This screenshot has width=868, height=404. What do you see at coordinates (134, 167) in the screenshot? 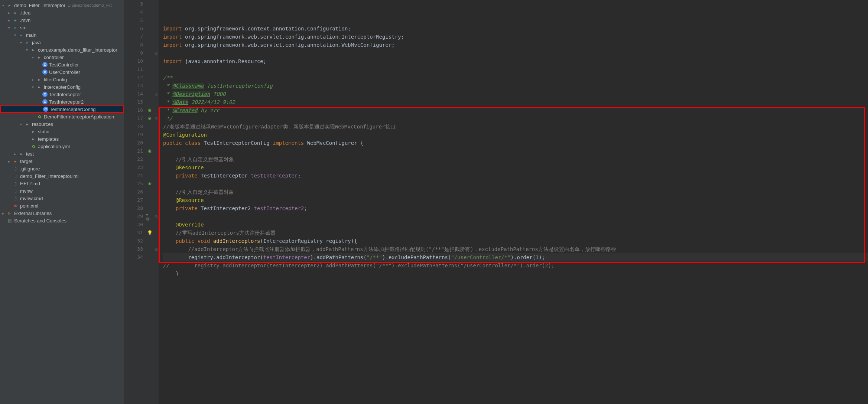
I see `line-number: 23` at bounding box center [134, 167].